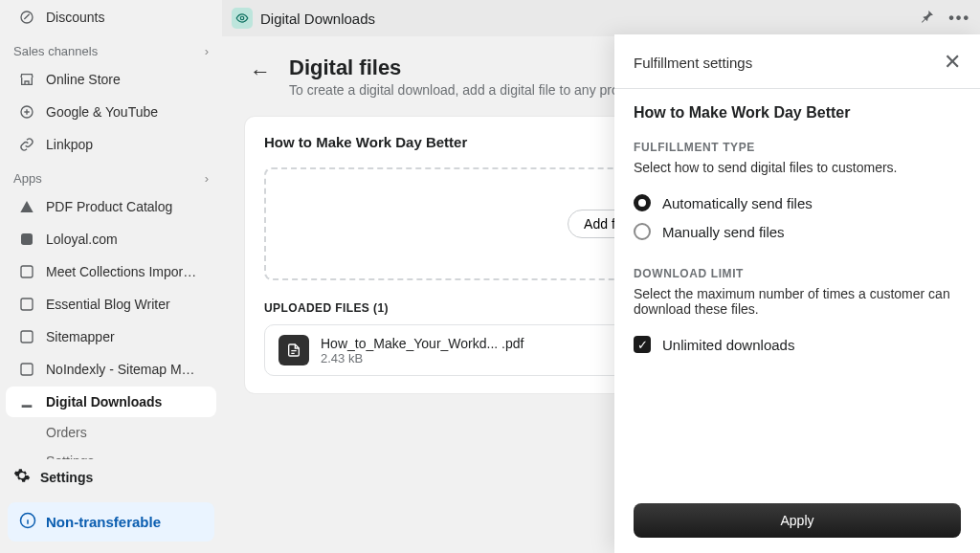  What do you see at coordinates (461, 68) in the screenshot?
I see `page-title: Digital files` at bounding box center [461, 68].